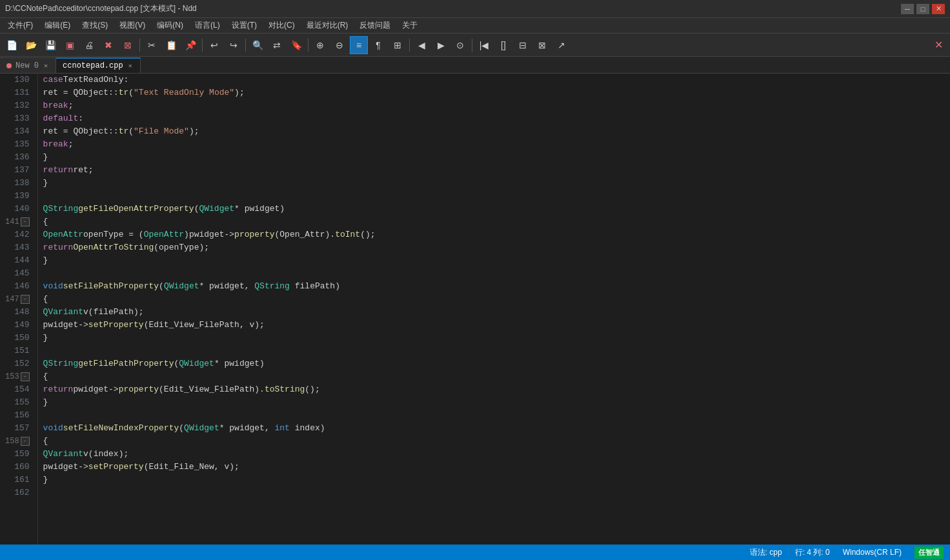 The height and width of the screenshot is (560, 950). I want to click on tab-ccnotepad-close: ✕, so click(130, 66).